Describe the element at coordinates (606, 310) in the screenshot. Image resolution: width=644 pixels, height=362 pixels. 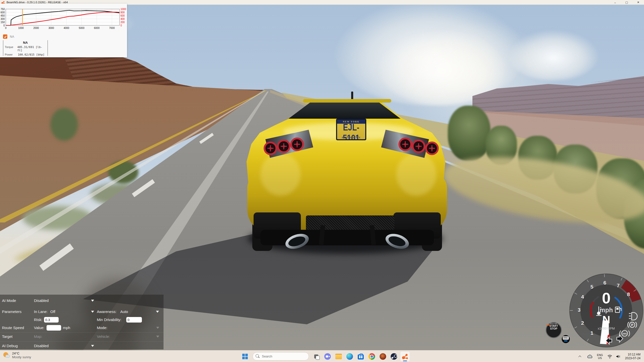
I see `speed-unit: mph` at that location.